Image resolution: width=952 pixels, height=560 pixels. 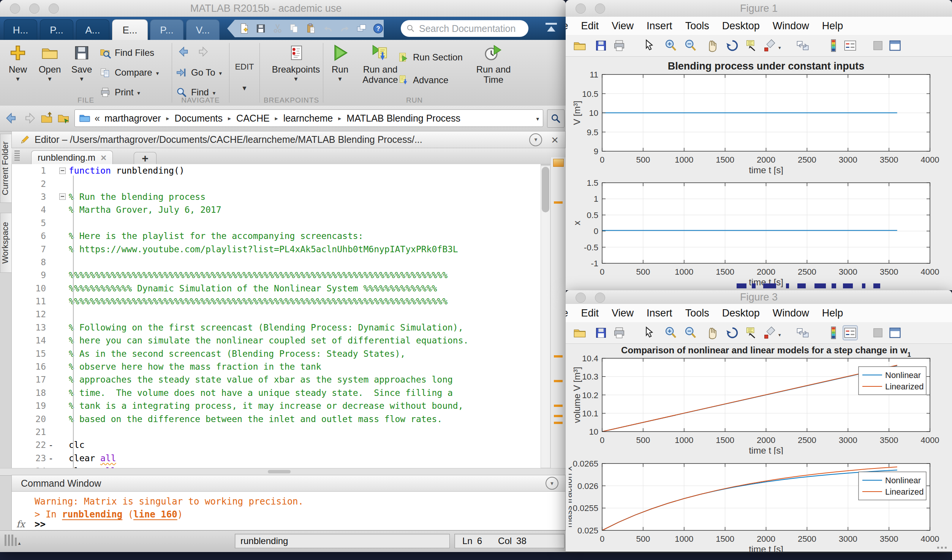 What do you see at coordinates (276, 340) in the screenshot?
I see `code-line-14: 14% here you can simulate the nonlinear …` at bounding box center [276, 340].